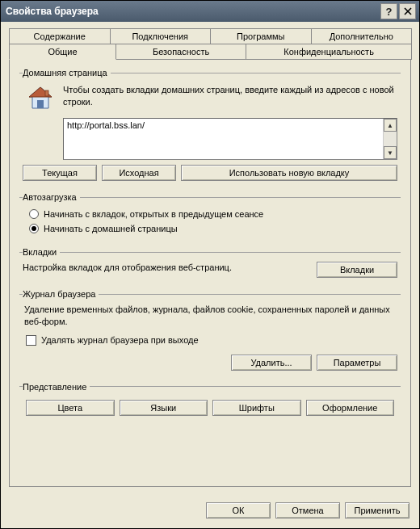 The height and width of the screenshot is (529, 420). I want to click on languages-button: Языки, so click(164, 408).